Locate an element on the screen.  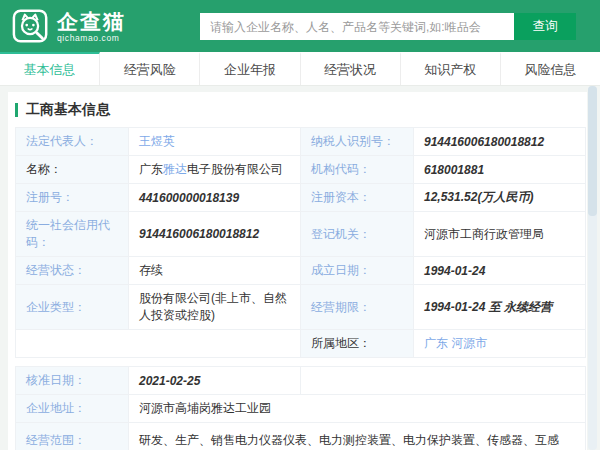
section-title: 工商基本信息 is located at coordinates (68, 110).